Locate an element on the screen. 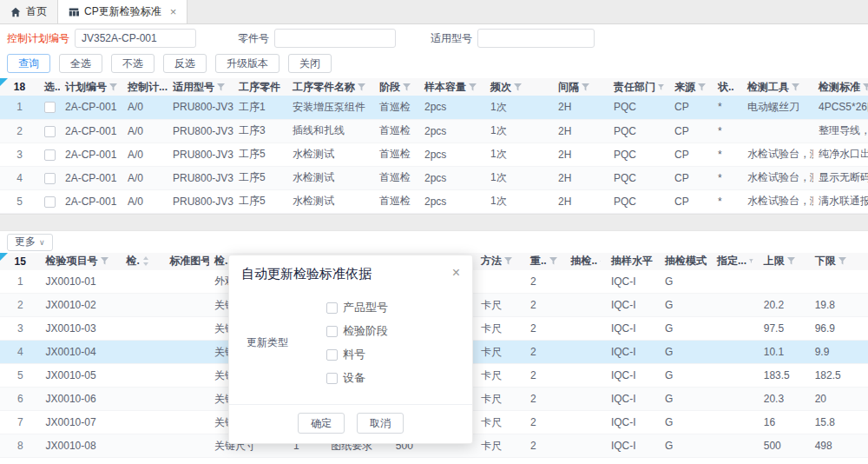 Image resolution: width=868 pixels, height=464 pixels. column-header: 抽检模式 is located at coordinates (686, 262).